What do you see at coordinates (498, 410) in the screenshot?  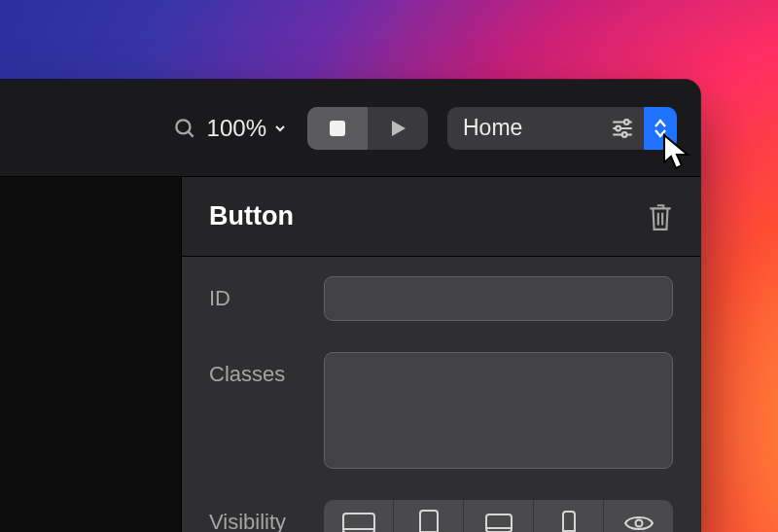 I see `classes-input` at bounding box center [498, 410].